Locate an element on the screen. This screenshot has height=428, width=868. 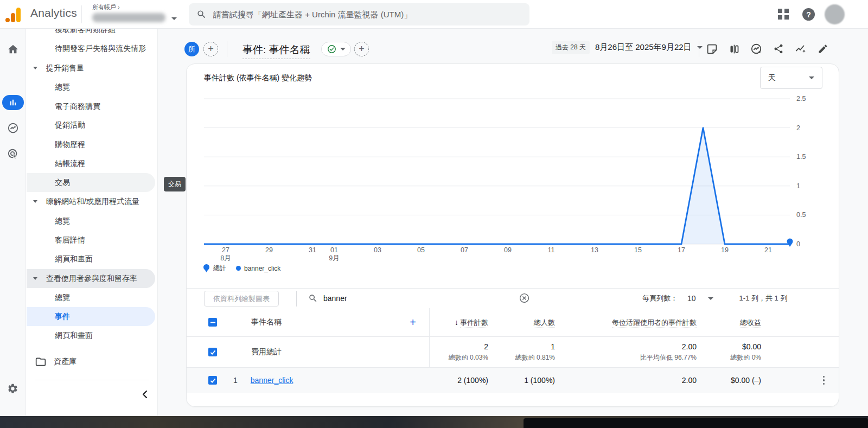
apps-grid-icon is located at coordinates (783, 14).